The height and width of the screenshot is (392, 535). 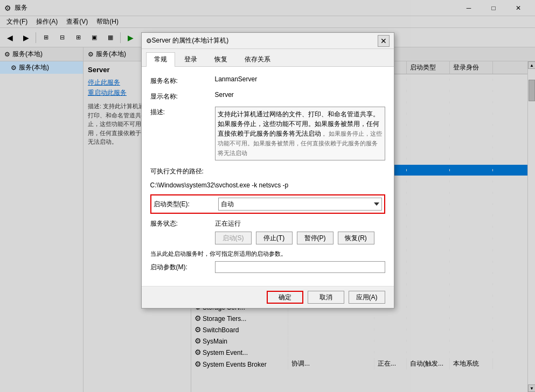 I want to click on status-label: 服务状态:, so click(x=183, y=224).